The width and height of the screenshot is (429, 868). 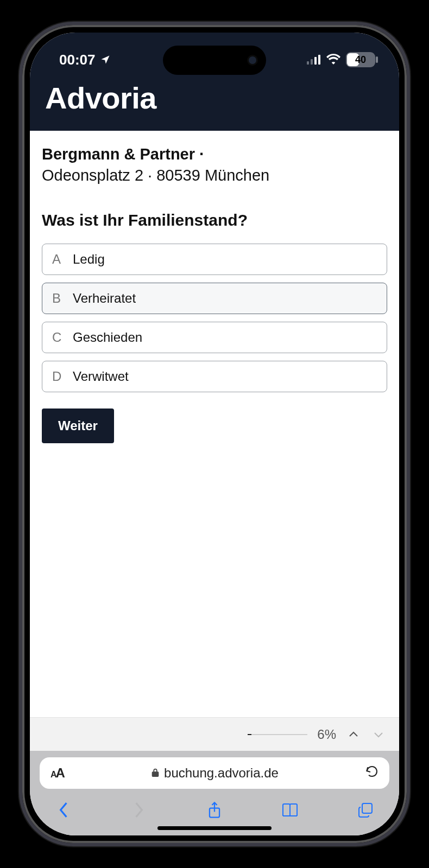 What do you see at coordinates (214, 220) in the screenshot?
I see `question-heading: Was ist Ihr Familienstand?` at bounding box center [214, 220].